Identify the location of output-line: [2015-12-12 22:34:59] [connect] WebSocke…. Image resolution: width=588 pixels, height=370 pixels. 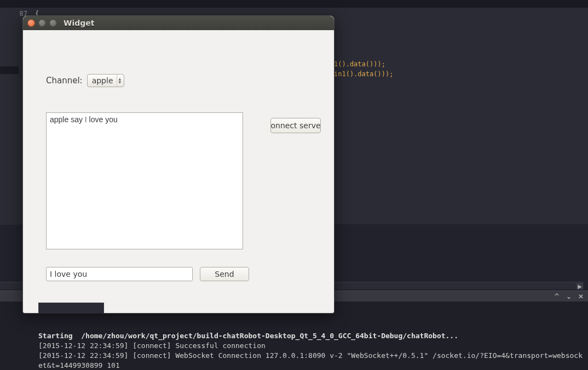
(310, 361).